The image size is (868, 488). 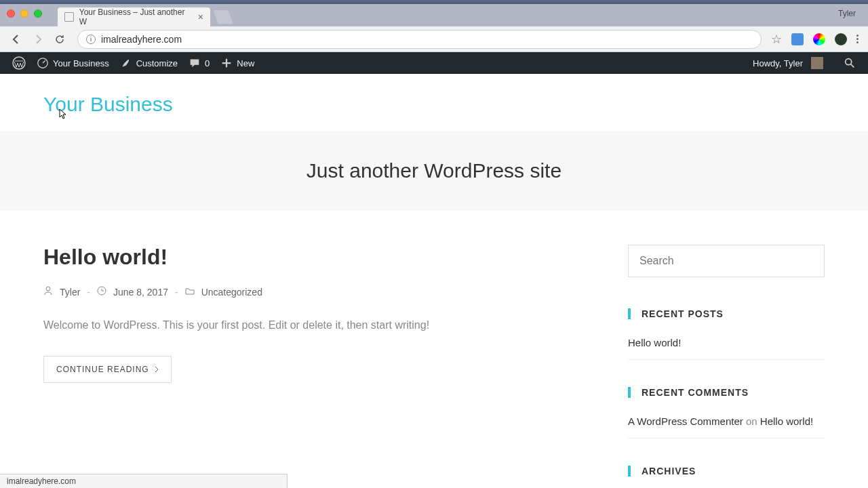 What do you see at coordinates (726, 261) in the screenshot?
I see `search-widget` at bounding box center [726, 261].